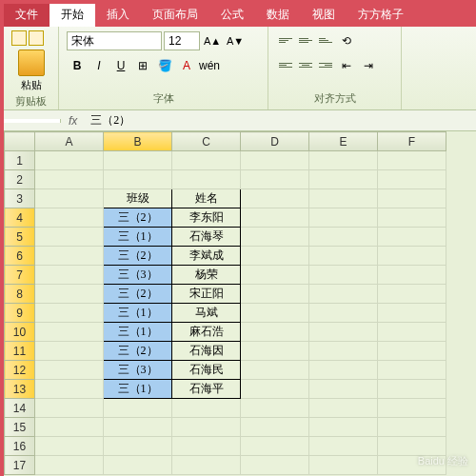 The width and height of the screenshot is (476, 476). What do you see at coordinates (324, 15) in the screenshot?
I see `tab-view: 视图` at bounding box center [324, 15].